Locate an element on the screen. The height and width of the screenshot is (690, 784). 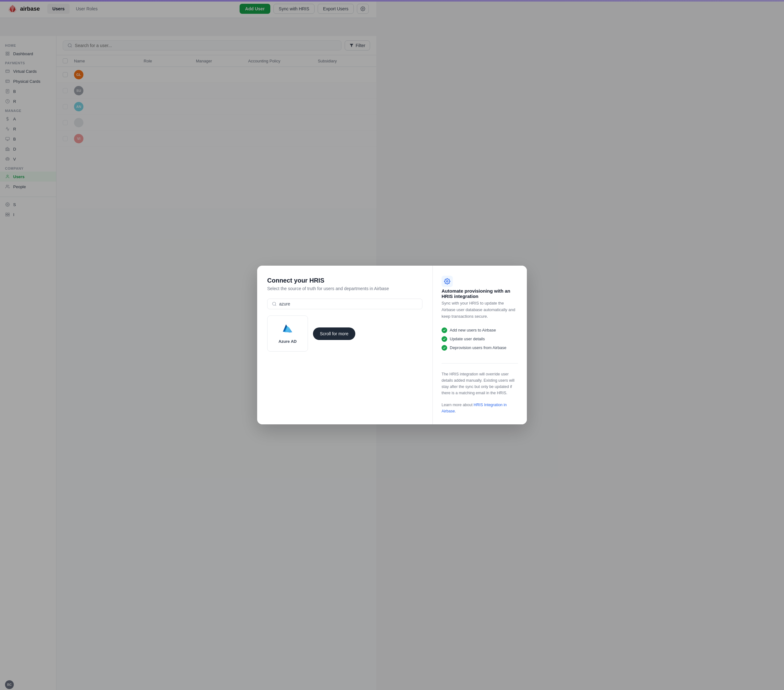
hris-options: Azure AD Scroll for more is located at coordinates (322, 334).